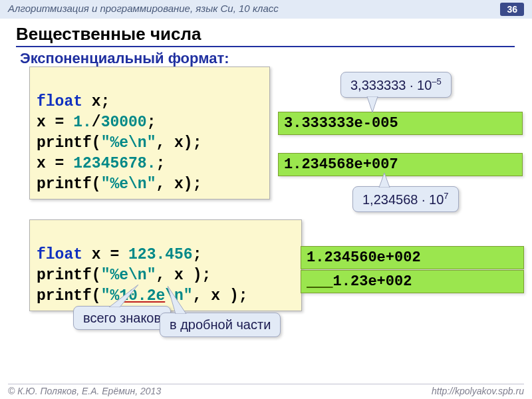 The width and height of the screenshot is (532, 399). Describe the element at coordinates (400, 165) in the screenshot. I see `output-2: 1.234568e+007` at that location.